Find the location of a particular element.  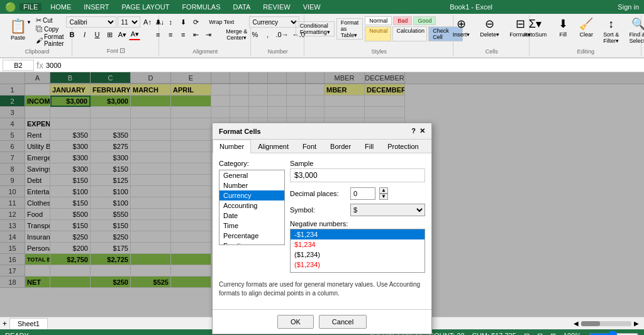

pagelayout-menu: PAGE LAYOUT is located at coordinates (145, 7).